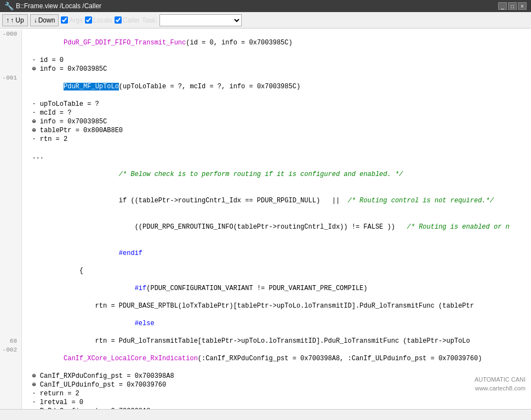  Describe the element at coordinates (265, 6) in the screenshot. I see `title-bar: 🔧 B::Frame.view /Locals /Caller _ □ ×` at that location.